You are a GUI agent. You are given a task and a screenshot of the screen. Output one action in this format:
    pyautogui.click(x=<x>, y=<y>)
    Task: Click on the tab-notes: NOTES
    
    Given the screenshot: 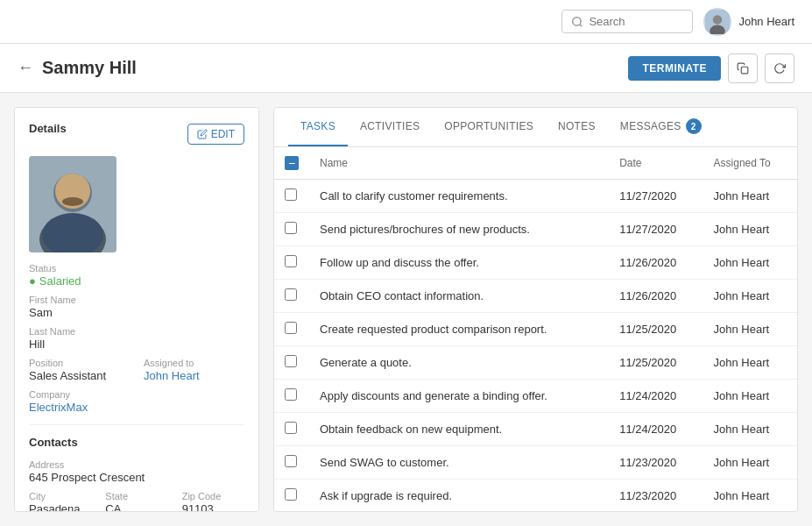 What is the action you would take?
    pyautogui.click(x=576, y=127)
    